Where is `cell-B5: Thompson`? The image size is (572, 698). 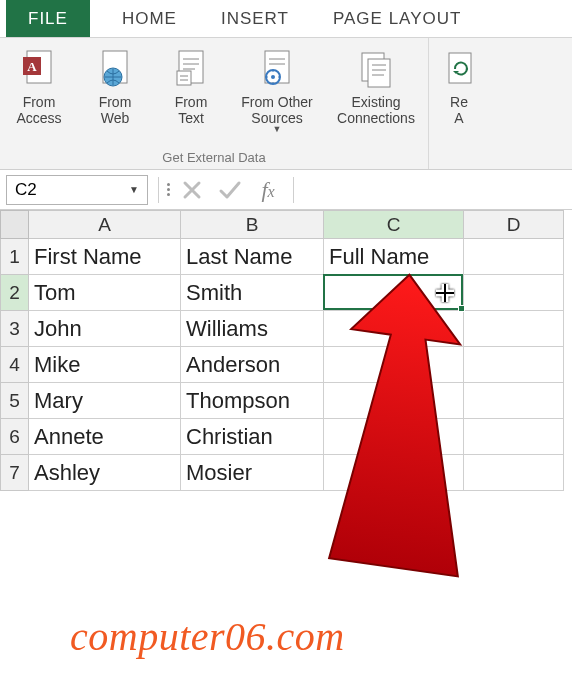
cell-B5: Thompson is located at coordinates (252, 401).